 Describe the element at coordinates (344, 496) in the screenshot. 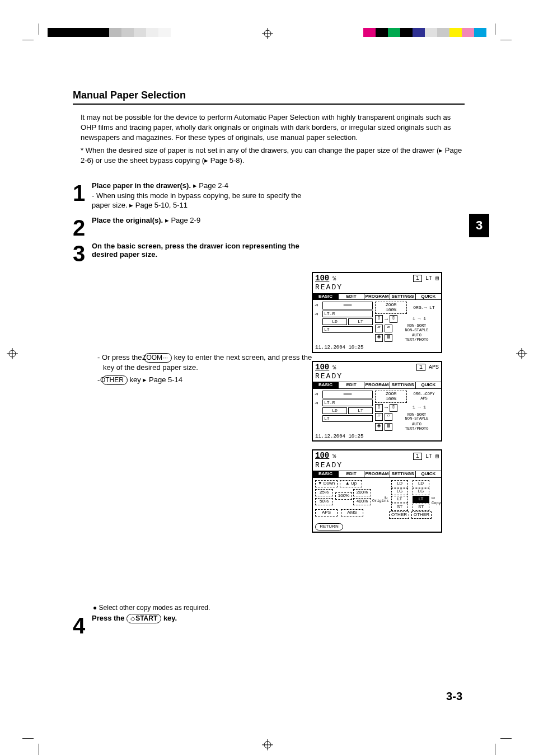

I see `zoom-100-button: 100%` at that location.